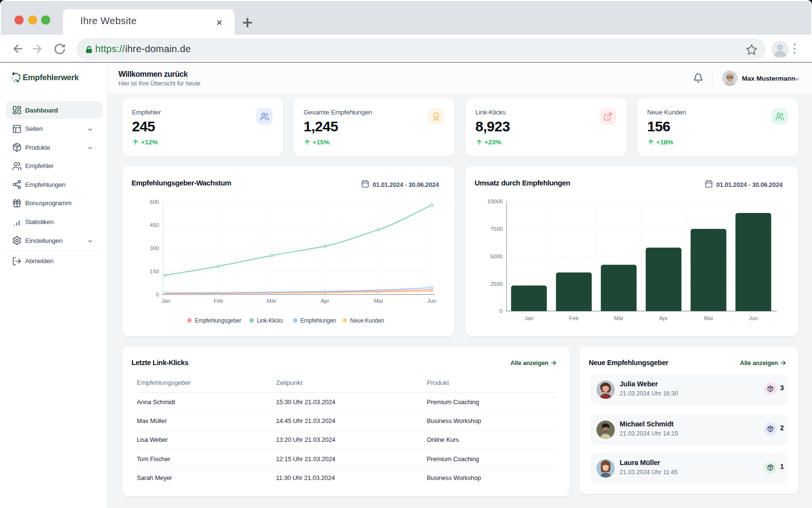 Image resolution: width=812 pixels, height=508 pixels. I want to click on svg-text: Link-Klicks, so click(270, 321).